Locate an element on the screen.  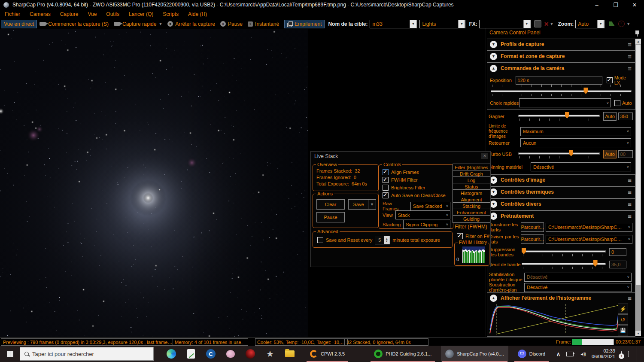
quick-capture-button: Capture rapide ▼ is located at coordinates (138, 24).